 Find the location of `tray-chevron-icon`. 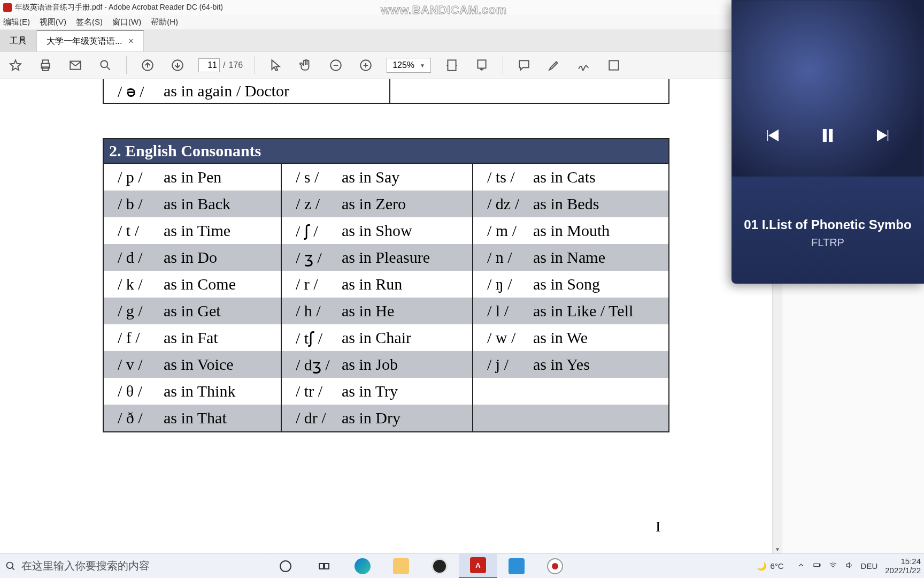

tray-chevron-icon is located at coordinates (801, 566).